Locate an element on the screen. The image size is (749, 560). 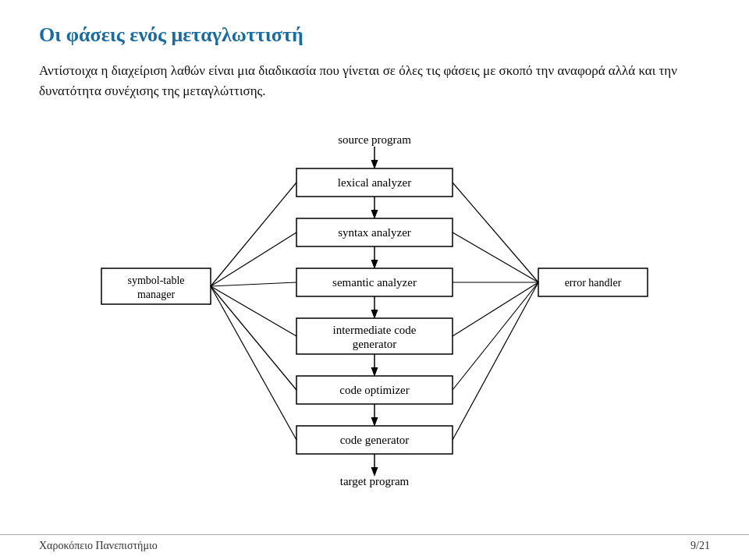
page-title: Οι φάσεις ενός μεταγλωττιστή is located at coordinates (374, 35).